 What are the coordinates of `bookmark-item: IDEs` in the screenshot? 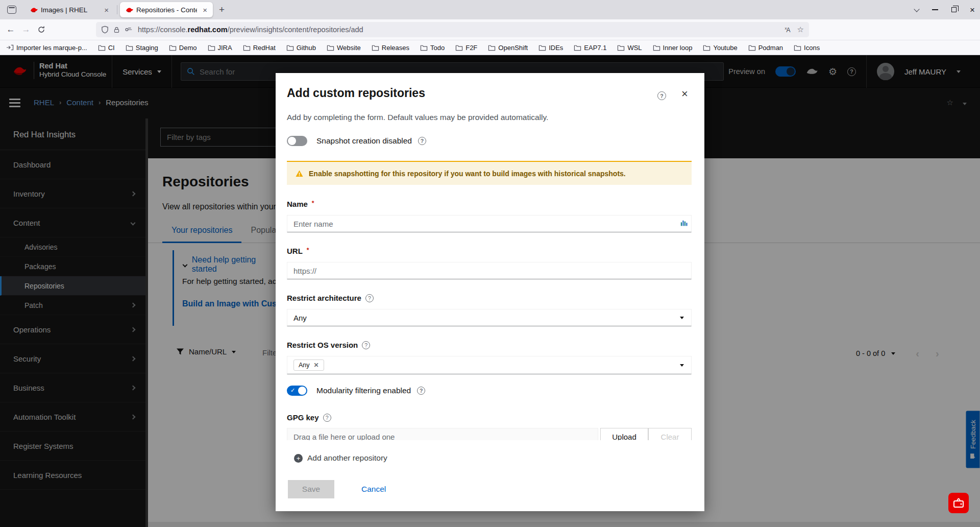 It's located at (551, 48).